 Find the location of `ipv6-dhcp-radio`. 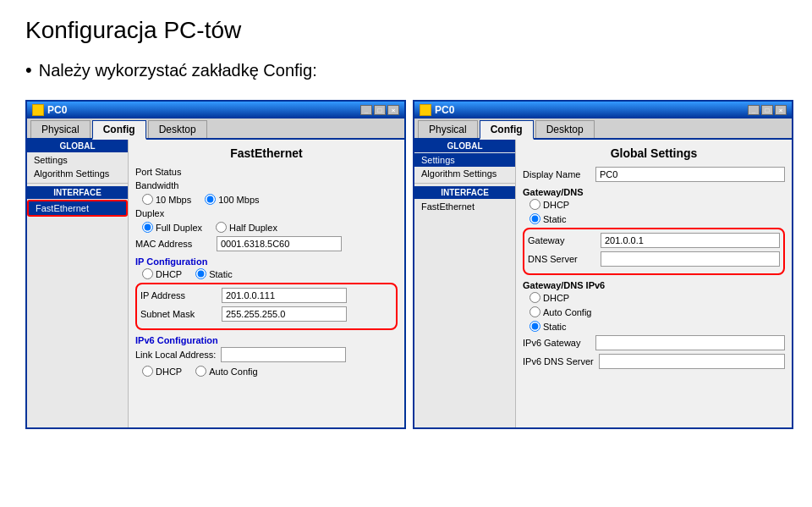

ipv6-dhcp-radio is located at coordinates (535, 298).